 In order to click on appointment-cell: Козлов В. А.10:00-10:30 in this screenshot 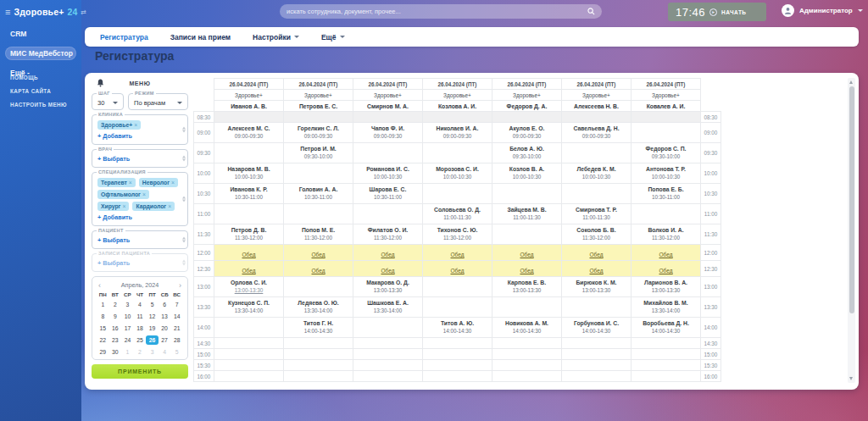, I will do `click(527, 174)`.